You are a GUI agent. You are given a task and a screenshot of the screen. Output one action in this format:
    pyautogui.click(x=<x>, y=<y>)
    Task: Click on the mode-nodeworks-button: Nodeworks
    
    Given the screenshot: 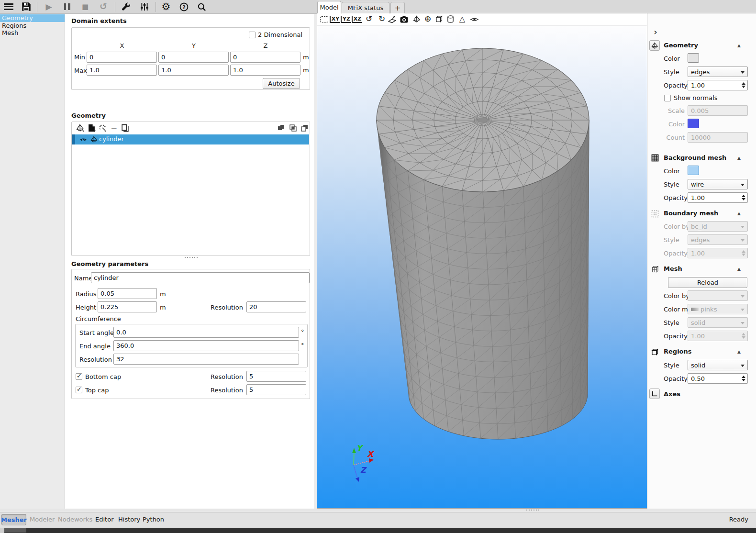 What is the action you would take?
    pyautogui.click(x=75, y=520)
    